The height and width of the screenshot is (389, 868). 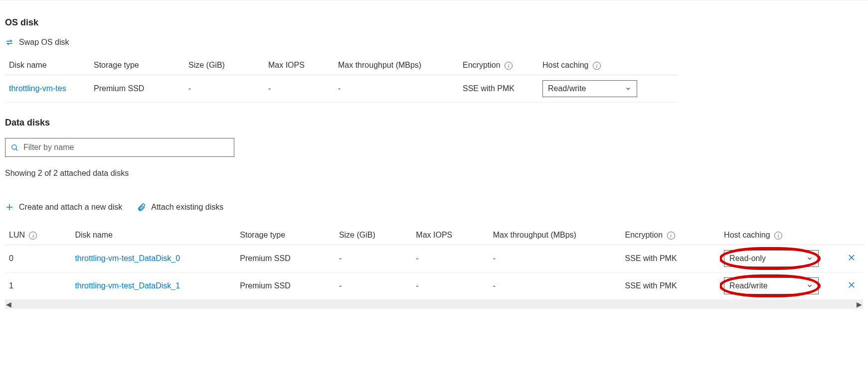 I want to click on os-disk-encryption: SSE with PMK, so click(x=499, y=89).